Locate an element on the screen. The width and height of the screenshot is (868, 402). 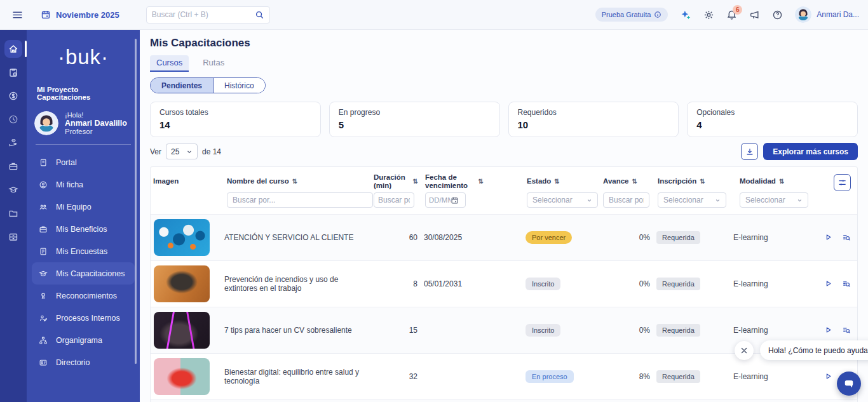
segment-pendientes: Pendientes is located at coordinates (182, 85).